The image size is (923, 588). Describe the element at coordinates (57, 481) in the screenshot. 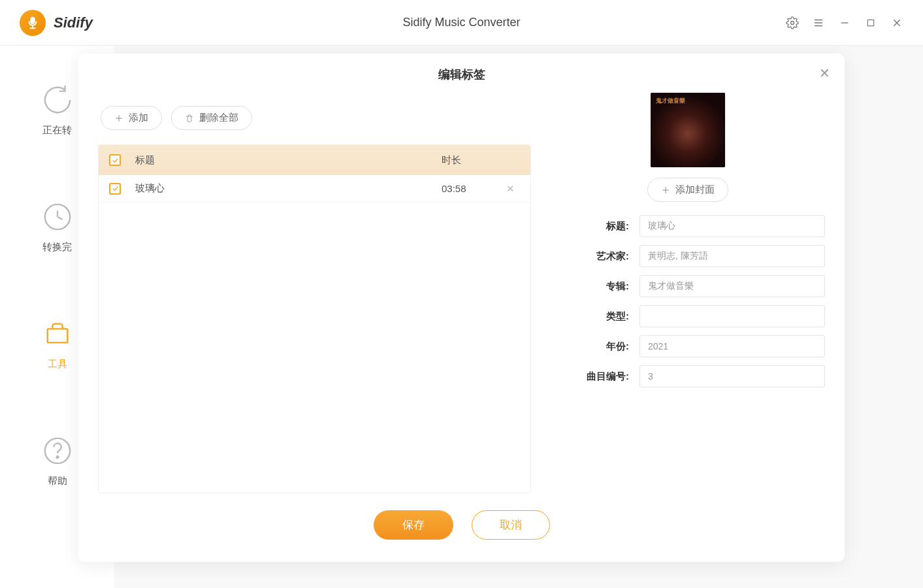

I see `sidebar-label: 帮助` at that location.